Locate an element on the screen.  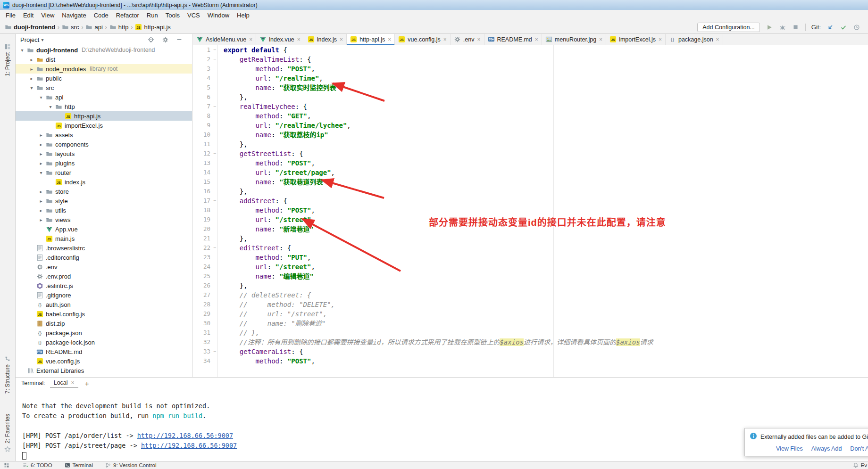
menu-view: View is located at coordinates (48, 15).